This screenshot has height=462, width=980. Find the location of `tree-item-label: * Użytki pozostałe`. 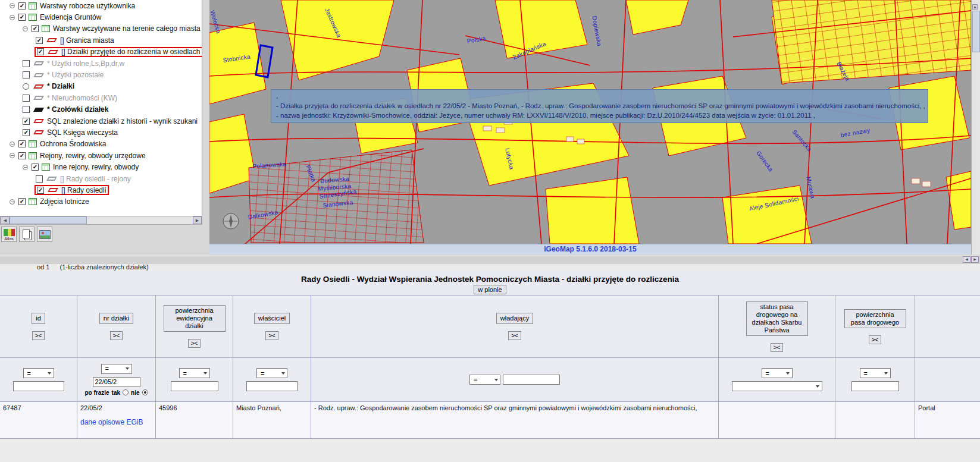

tree-item-label: * Użytki pozostałe is located at coordinates (75, 75).